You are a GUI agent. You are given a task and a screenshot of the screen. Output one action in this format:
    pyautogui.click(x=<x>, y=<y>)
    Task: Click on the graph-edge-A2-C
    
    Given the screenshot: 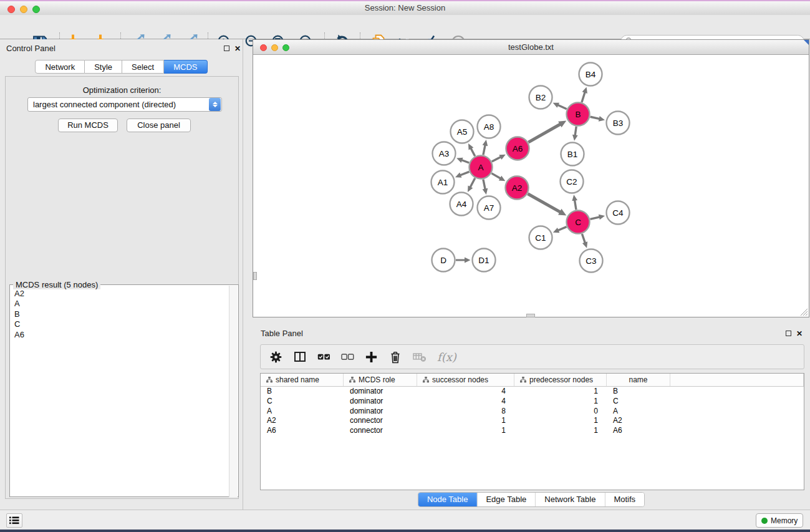 What is the action you would take?
    pyautogui.click(x=544, y=203)
    